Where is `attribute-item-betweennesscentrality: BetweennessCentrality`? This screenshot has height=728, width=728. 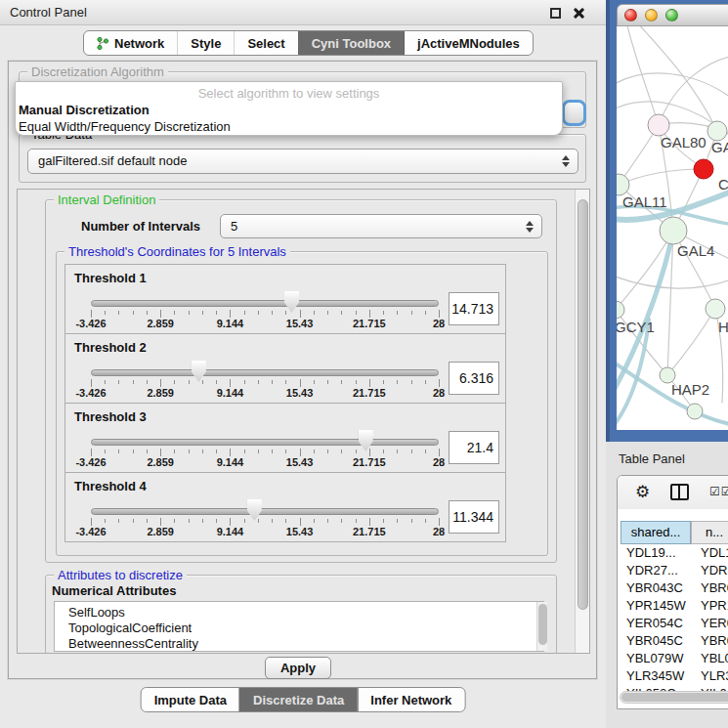
attribute-item-betweennesscentrality: BetweennessCentrality is located at coordinates (306, 644).